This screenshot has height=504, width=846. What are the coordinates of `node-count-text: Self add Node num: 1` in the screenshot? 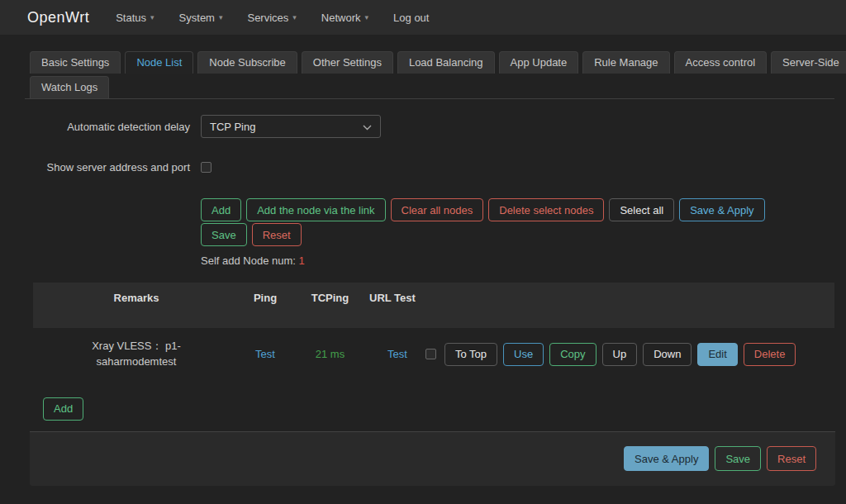 It's located at (524, 261).